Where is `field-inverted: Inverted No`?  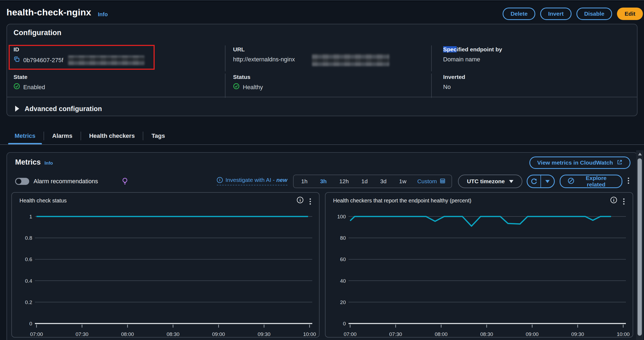
field-inverted: Inverted No is located at coordinates (543, 82).